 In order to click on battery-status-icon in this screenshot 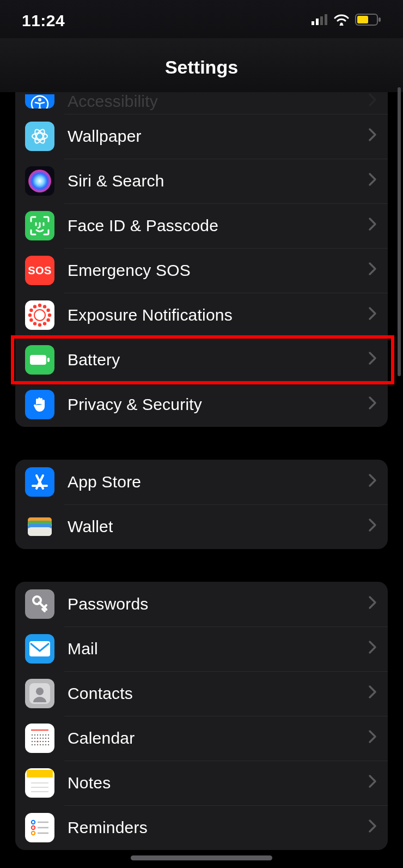, I will do `click(368, 21)`.